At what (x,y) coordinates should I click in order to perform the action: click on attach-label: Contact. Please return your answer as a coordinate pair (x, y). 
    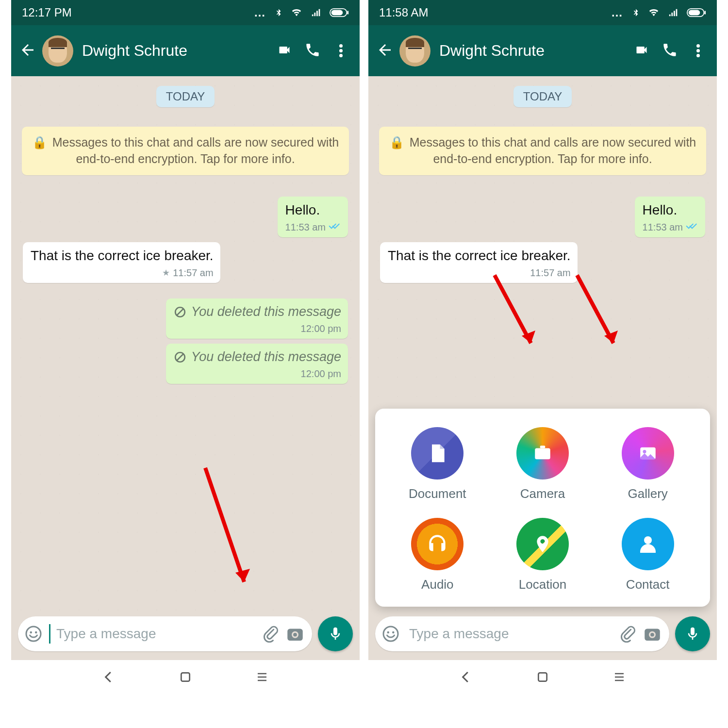
    Looking at the image, I should click on (648, 584).